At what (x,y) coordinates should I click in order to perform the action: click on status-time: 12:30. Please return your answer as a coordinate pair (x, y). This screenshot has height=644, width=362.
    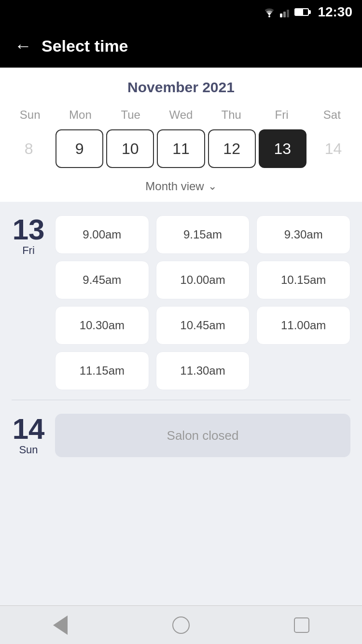
    Looking at the image, I should click on (335, 12).